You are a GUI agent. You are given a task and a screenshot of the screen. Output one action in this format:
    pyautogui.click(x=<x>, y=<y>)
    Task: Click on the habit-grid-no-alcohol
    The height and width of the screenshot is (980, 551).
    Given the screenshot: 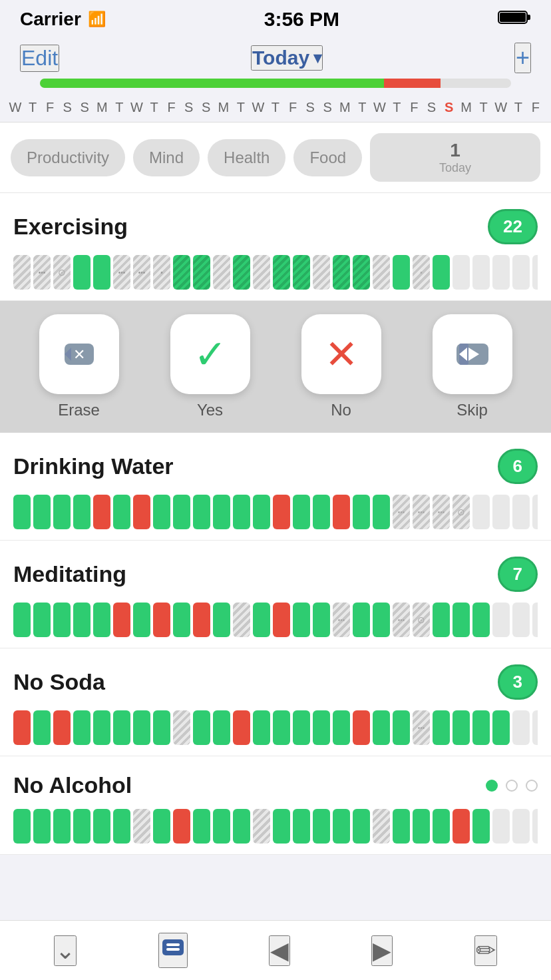 What is the action you would take?
    pyautogui.click(x=276, y=826)
    